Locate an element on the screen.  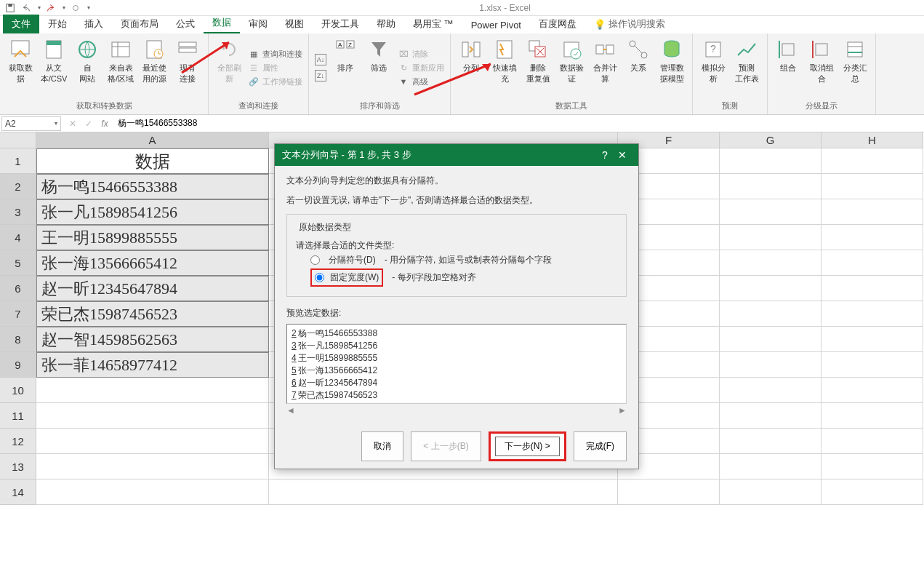
get-data-button: 获取数 据 is located at coordinates (20, 68).